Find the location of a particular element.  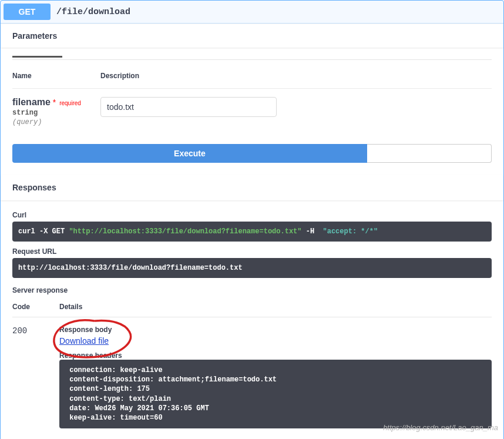

curl-block: curl -X GET "http://localhost:3333/file/… is located at coordinates (252, 232).